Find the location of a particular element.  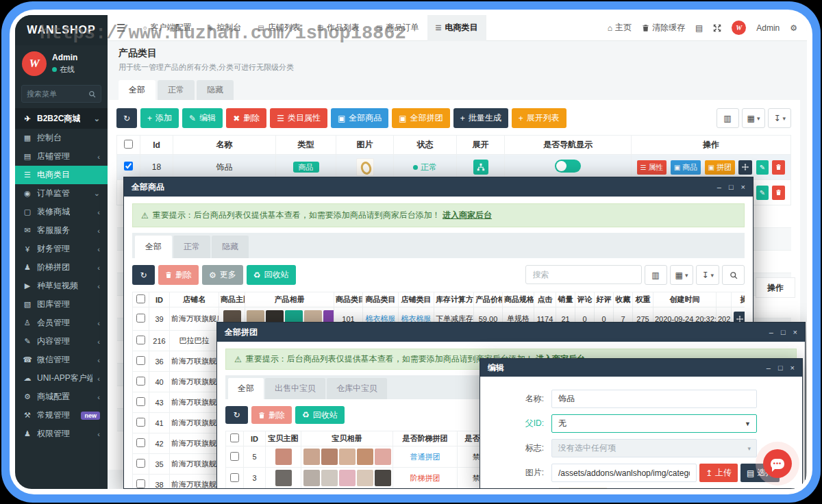

page-tab: 正常 is located at coordinates (176, 90).